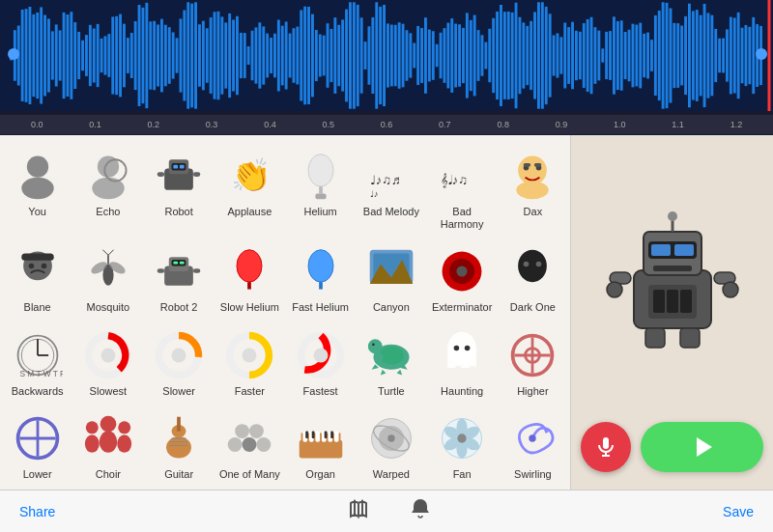 The image size is (773, 532). What do you see at coordinates (389, 512) in the screenshot?
I see `toolbar-center` at bounding box center [389, 512].